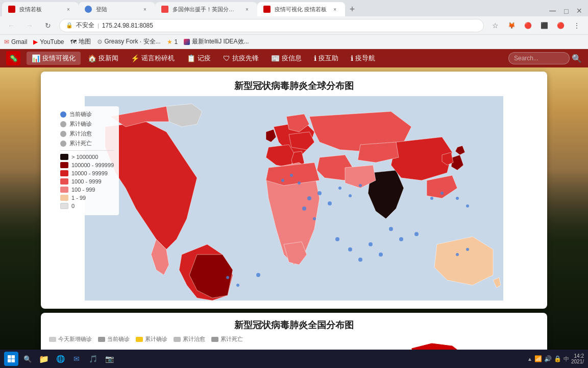 The image size is (588, 368). Describe the element at coordinates (530, 359) in the screenshot. I see `tray-icon-up: ▲` at that location.